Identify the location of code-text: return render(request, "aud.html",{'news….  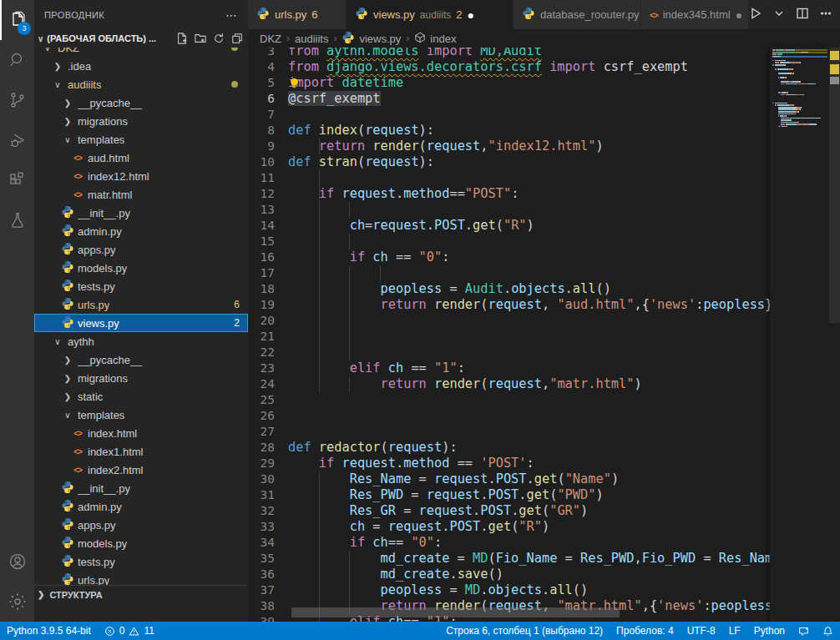
(529, 305).